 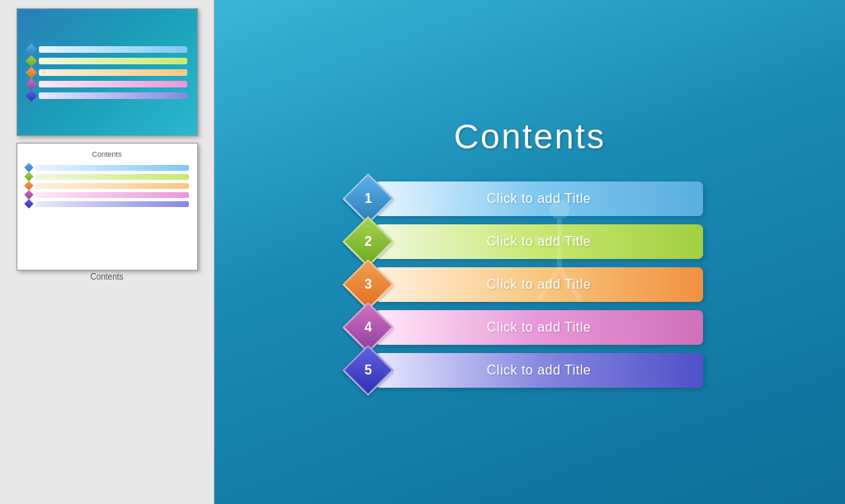 I want to click on item-1-bar: Click to add Title, so click(x=539, y=199).